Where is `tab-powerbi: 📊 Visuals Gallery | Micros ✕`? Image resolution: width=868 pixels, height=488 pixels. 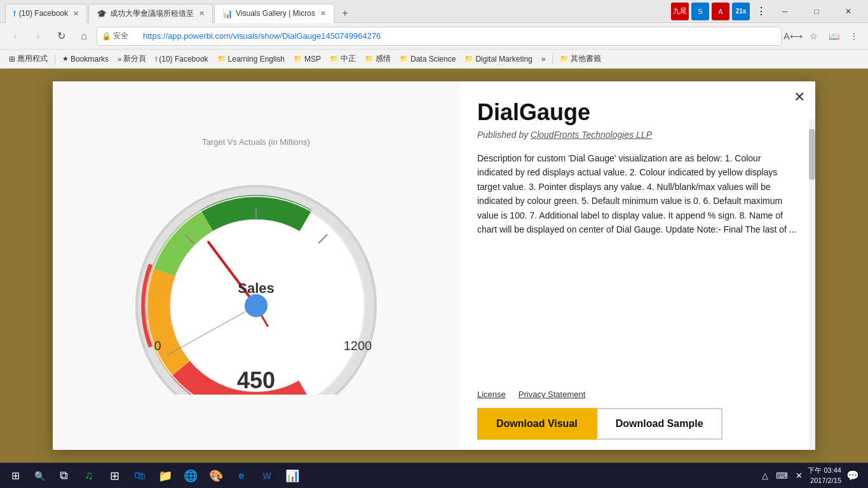
tab-powerbi: 📊 Visuals Gallery | Micros ✕ is located at coordinates (275, 13).